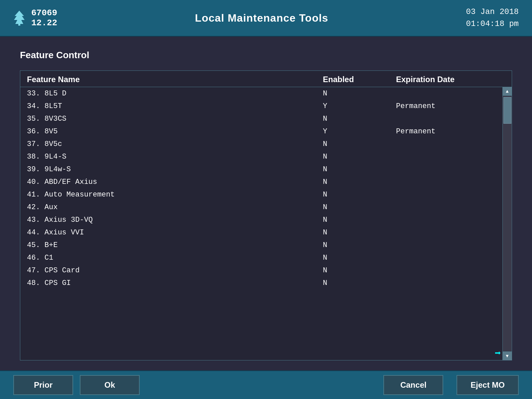 The height and width of the screenshot is (399, 532). What do you see at coordinates (487, 385) in the screenshot?
I see `eject-mo-button: Eject MO` at bounding box center [487, 385].